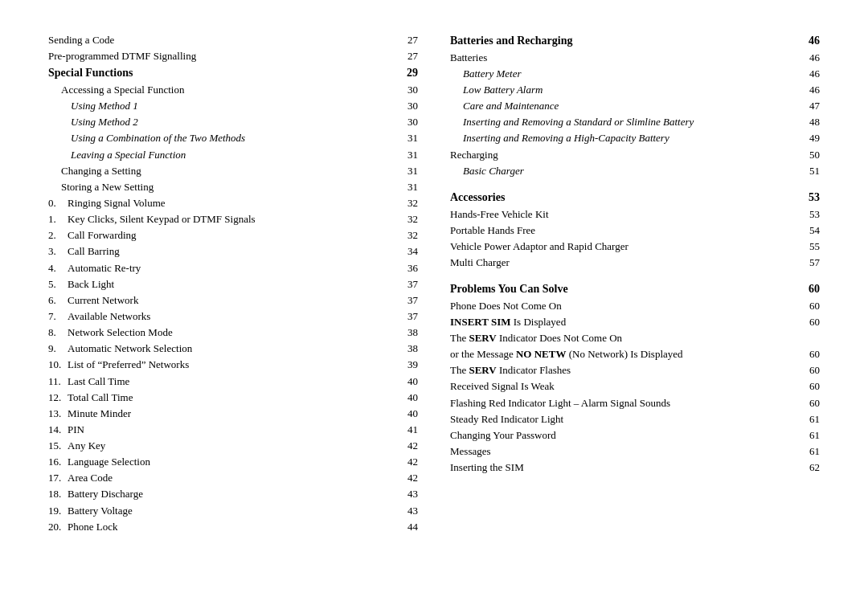  What do you see at coordinates (233, 40) in the screenshot?
I see `toc-entry: Sending a Code27` at bounding box center [233, 40].